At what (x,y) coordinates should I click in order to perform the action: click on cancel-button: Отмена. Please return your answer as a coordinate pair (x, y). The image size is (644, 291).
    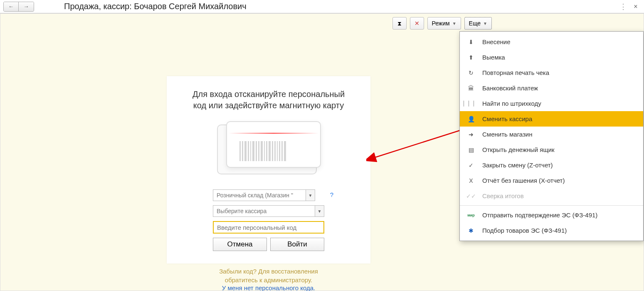
    Looking at the image, I should click on (240, 244).